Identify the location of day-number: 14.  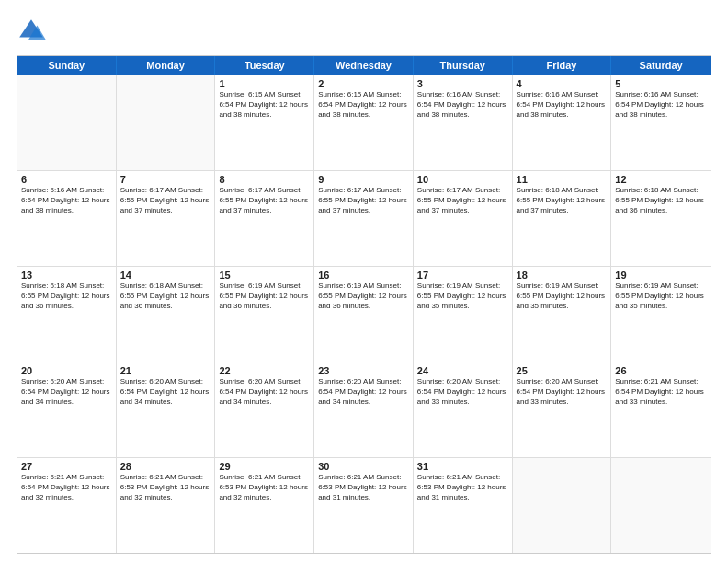
(165, 275).